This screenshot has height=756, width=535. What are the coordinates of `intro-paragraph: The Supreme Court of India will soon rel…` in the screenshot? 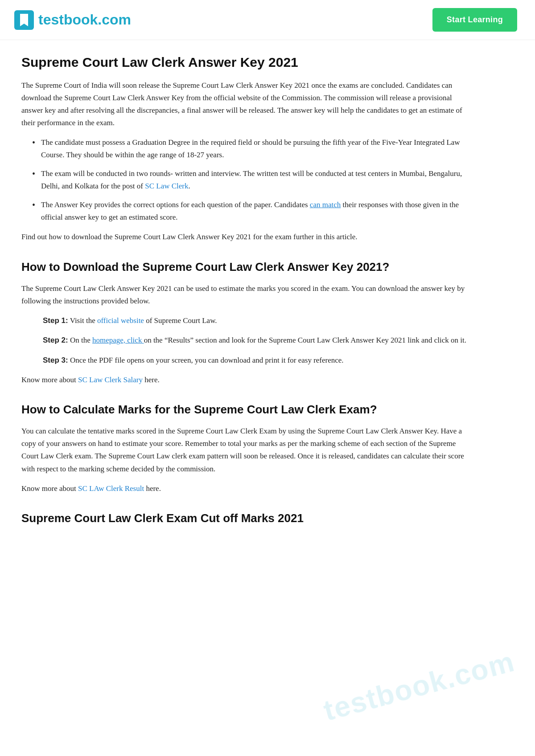 It's located at (245, 104).